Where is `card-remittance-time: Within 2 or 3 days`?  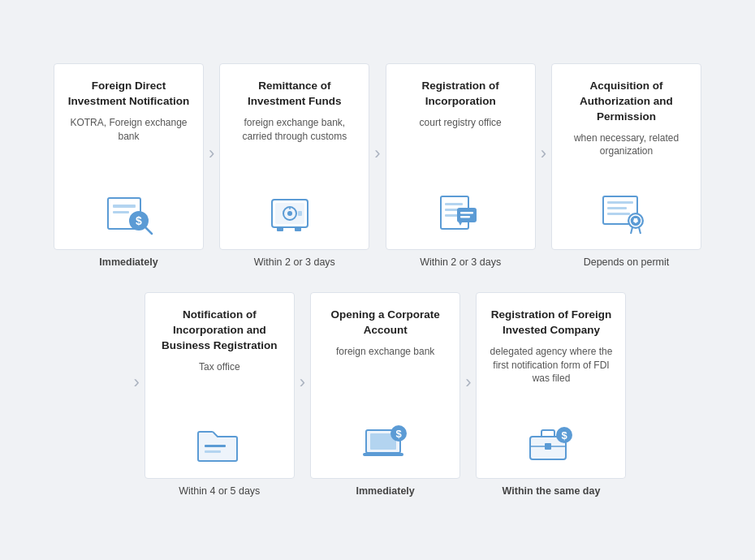
card-remittance-time: Within 2 or 3 days is located at coordinates (295, 262).